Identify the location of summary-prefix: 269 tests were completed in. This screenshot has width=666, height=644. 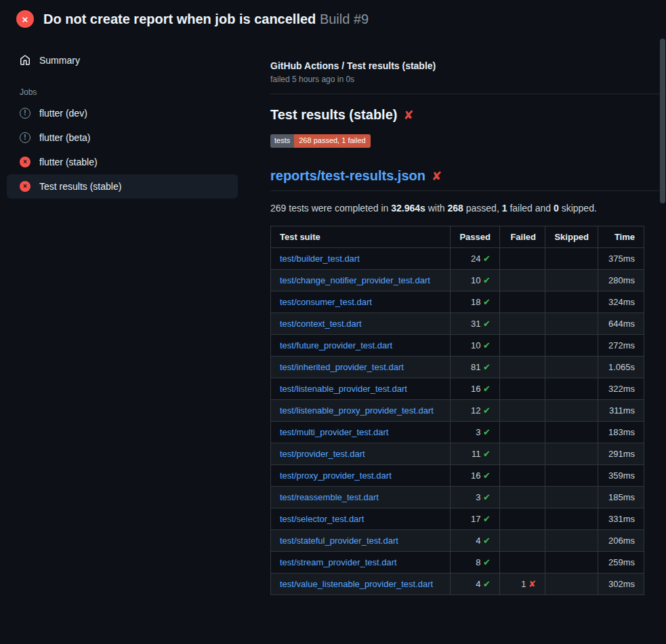
(331, 208).